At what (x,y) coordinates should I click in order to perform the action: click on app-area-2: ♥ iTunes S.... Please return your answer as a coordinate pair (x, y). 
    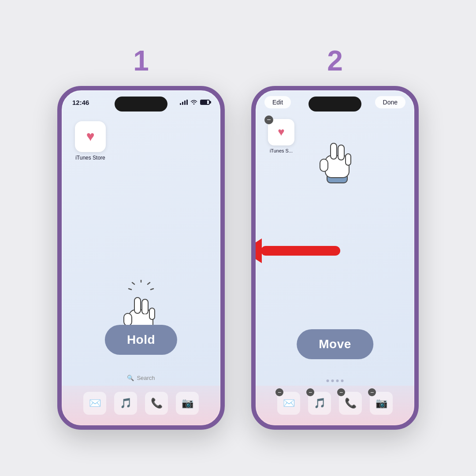
    Looking at the image, I should click on (281, 136).